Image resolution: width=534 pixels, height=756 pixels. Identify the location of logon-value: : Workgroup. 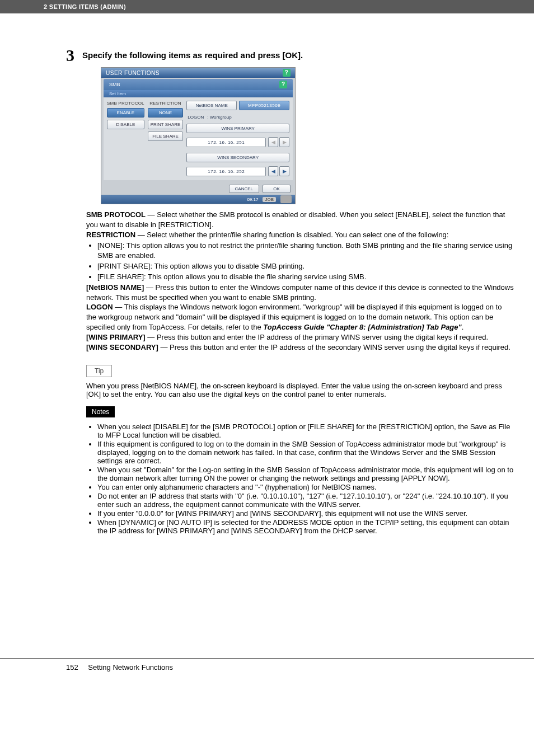
(219, 118).